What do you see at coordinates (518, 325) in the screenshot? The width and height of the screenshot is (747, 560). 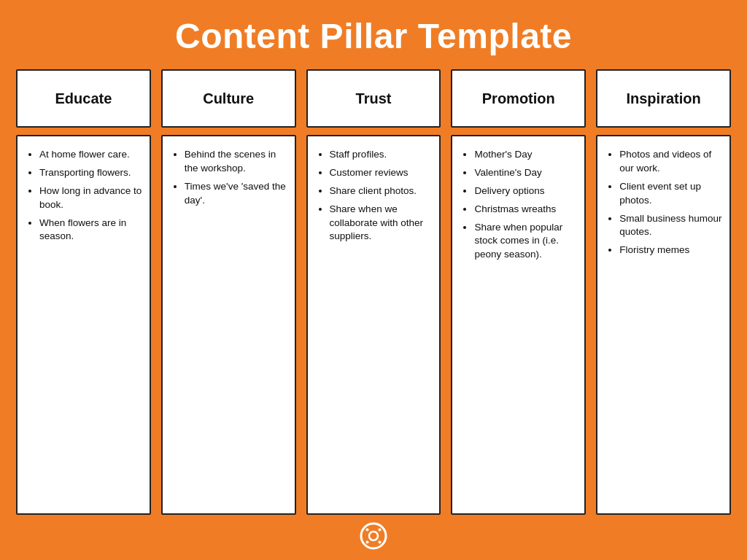 I see `pillar-body-promotion: Mother's DayValentine's DayDelivery opti…` at bounding box center [518, 325].